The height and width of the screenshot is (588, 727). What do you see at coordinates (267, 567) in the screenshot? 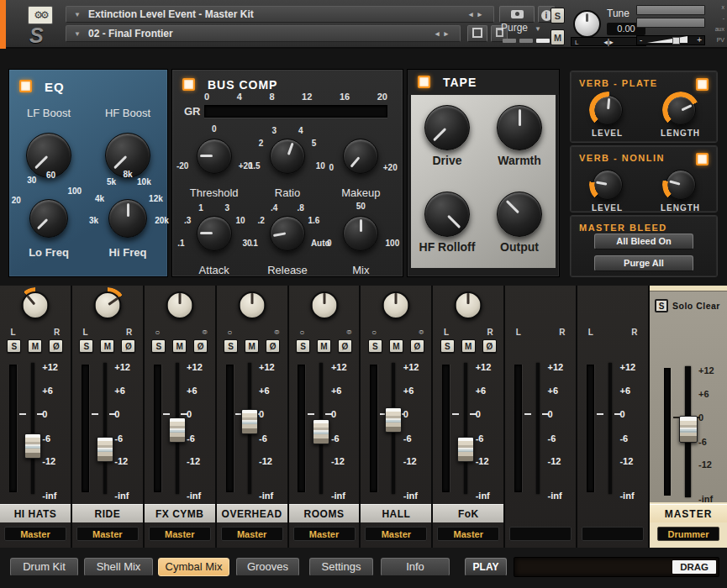
I see `tab-grooves: Grooves` at bounding box center [267, 567].